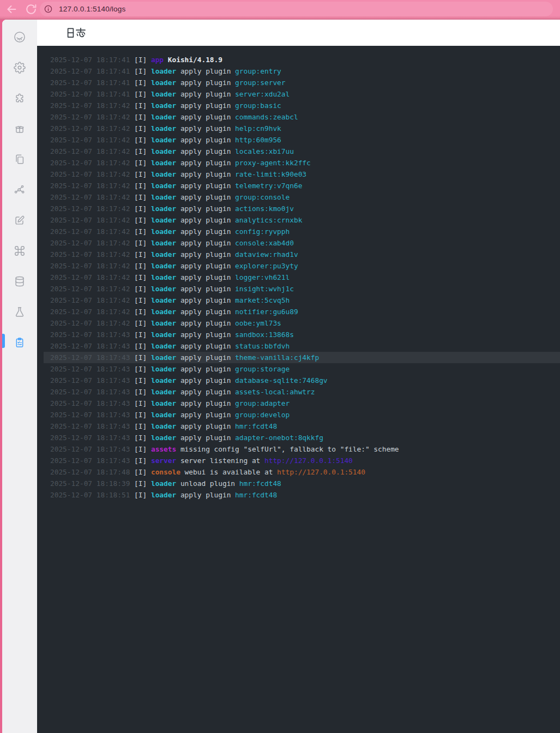 This screenshot has width=560, height=733. I want to click on log-message-part: http:60m956, so click(258, 140).